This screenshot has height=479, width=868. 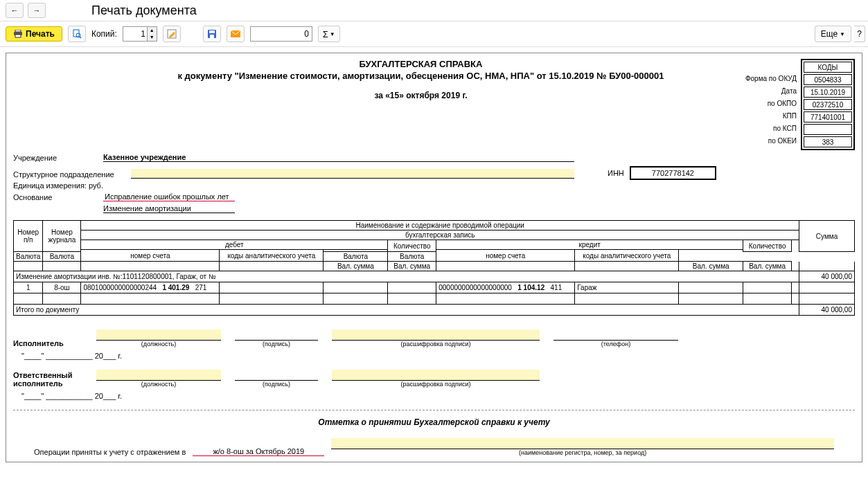 I want to click on accept-journal: ж/о 8-ош за Октябрь 2019, so click(x=258, y=451).